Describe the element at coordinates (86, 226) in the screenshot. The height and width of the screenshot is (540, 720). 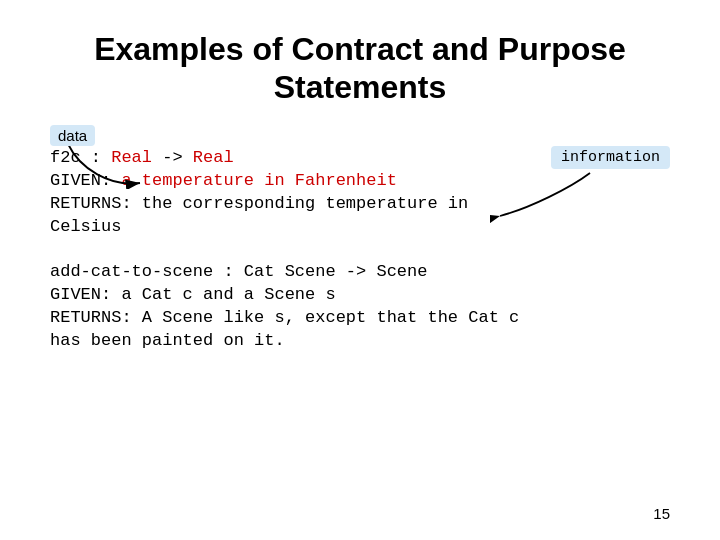
I see `returns1-cont-text: Celsius` at that location.